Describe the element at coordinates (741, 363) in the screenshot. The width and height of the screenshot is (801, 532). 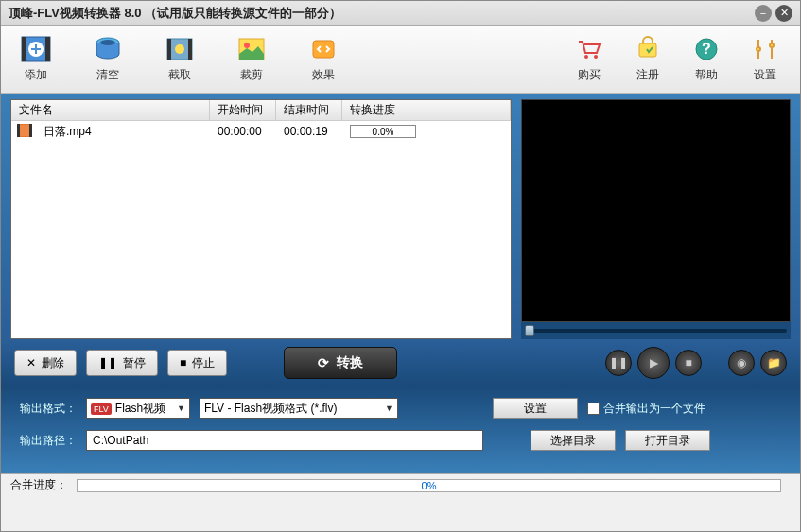
I see `camera-icon: ◉` at that location.